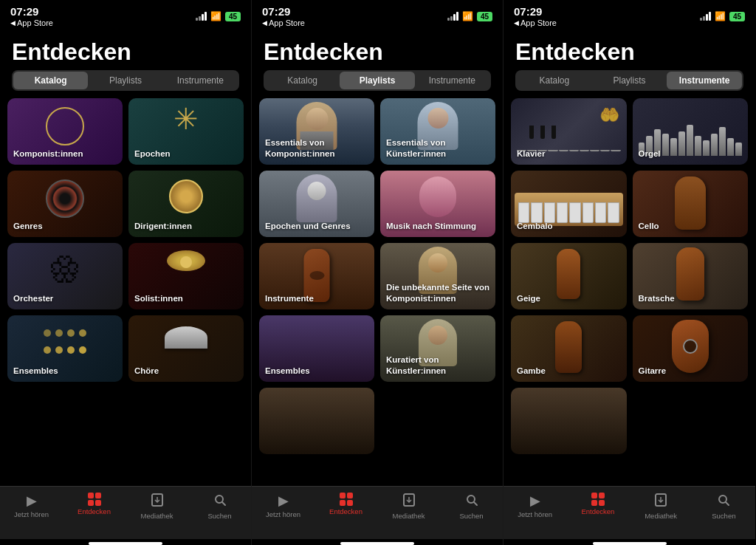  What do you see at coordinates (535, 514) in the screenshot?
I see `tab-label: Jetzt hören` at bounding box center [535, 514].